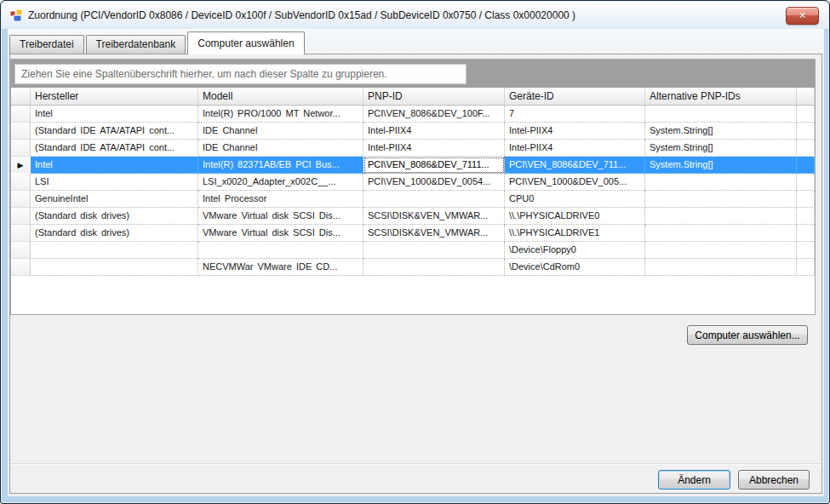 The width and height of the screenshot is (830, 504). Describe the element at coordinates (434, 97) in the screenshot. I see `column-header-pnp-id: PNP-ID` at that location.